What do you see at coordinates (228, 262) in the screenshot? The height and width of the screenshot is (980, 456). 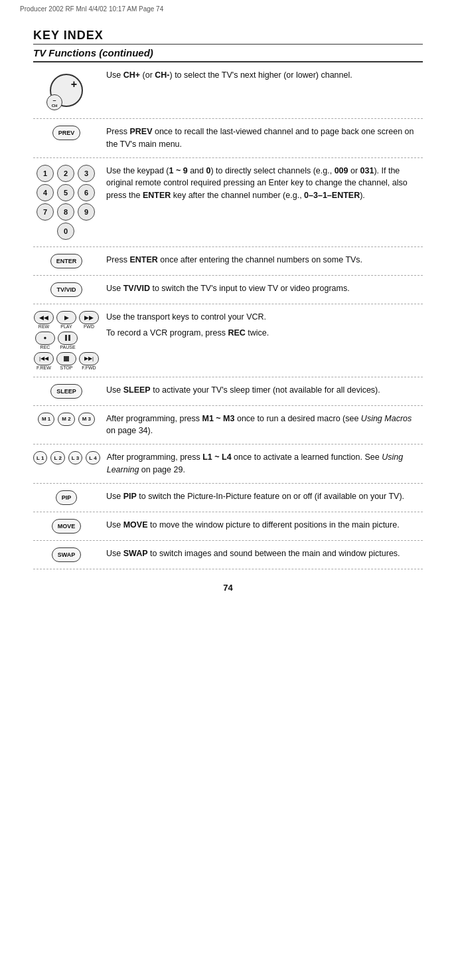 I see `table-row: ENTER Press ENTER once after entering th…` at bounding box center [228, 262].